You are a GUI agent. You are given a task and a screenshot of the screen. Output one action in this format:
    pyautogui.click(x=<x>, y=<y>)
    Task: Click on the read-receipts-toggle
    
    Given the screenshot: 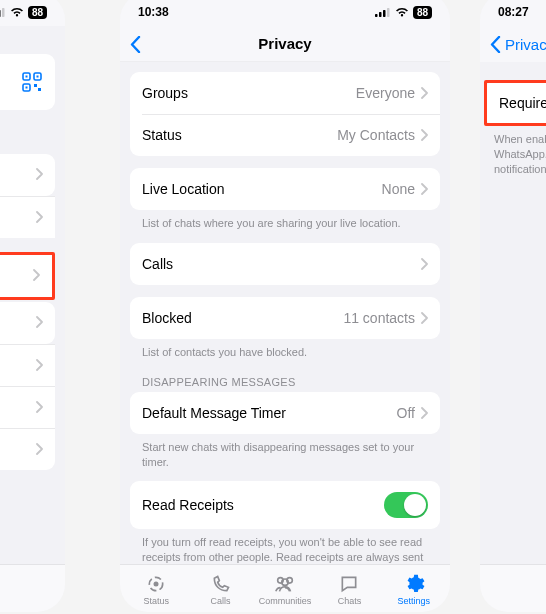 What is the action you would take?
    pyautogui.click(x=406, y=505)
    